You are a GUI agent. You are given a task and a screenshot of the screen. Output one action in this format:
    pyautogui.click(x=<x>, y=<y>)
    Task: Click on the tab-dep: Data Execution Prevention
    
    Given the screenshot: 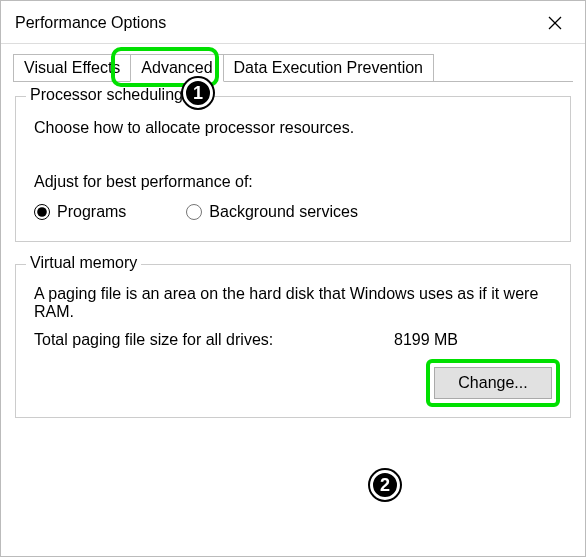 What is the action you would take?
    pyautogui.click(x=328, y=68)
    